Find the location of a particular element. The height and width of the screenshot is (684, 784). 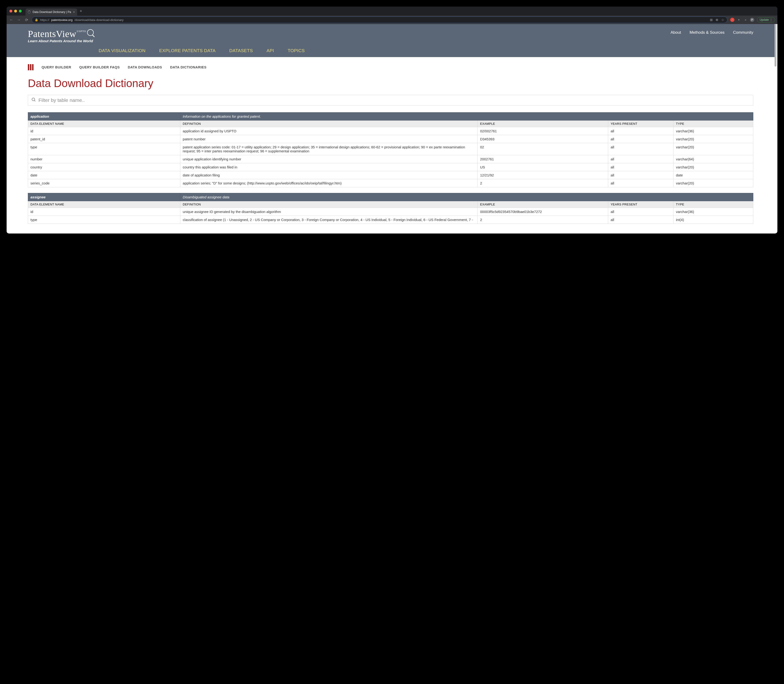

cell-example: 12/21/92 is located at coordinates (543, 176).